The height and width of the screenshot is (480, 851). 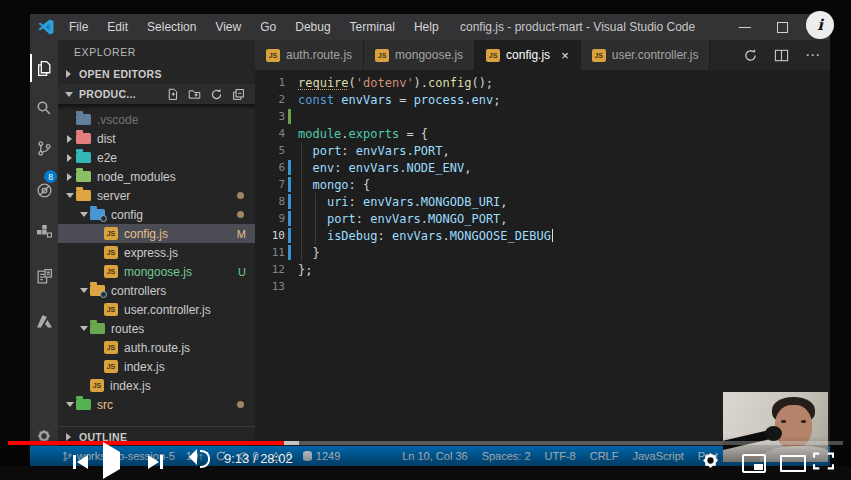 What do you see at coordinates (216, 94) in the screenshot?
I see `refresh-icon` at bounding box center [216, 94].